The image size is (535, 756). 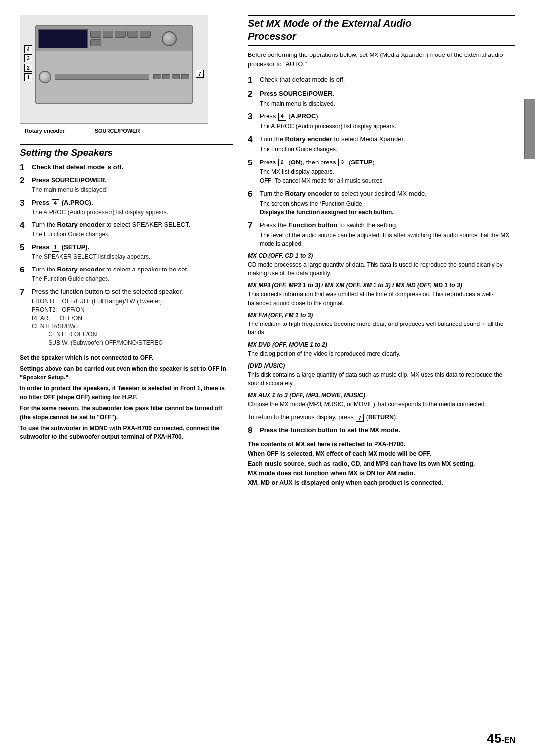 I want to click on right-step-8-content: Press the function button to set the MX …, so click(x=387, y=430).